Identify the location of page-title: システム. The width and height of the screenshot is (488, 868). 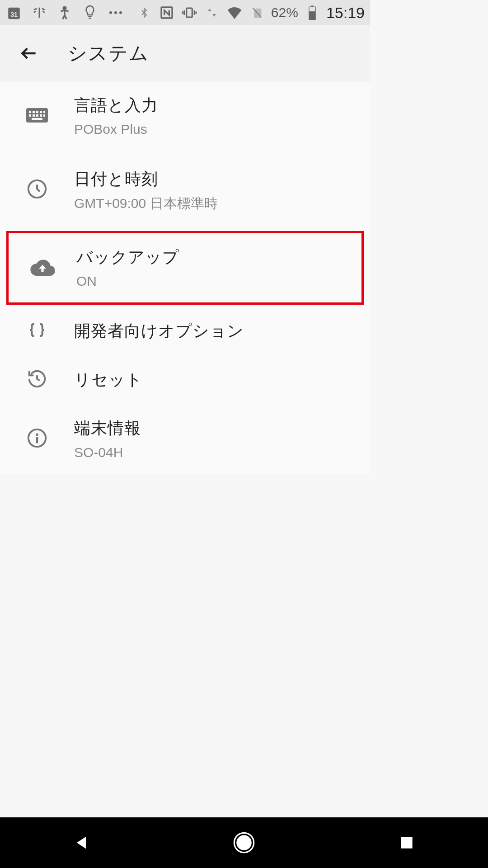
(108, 53).